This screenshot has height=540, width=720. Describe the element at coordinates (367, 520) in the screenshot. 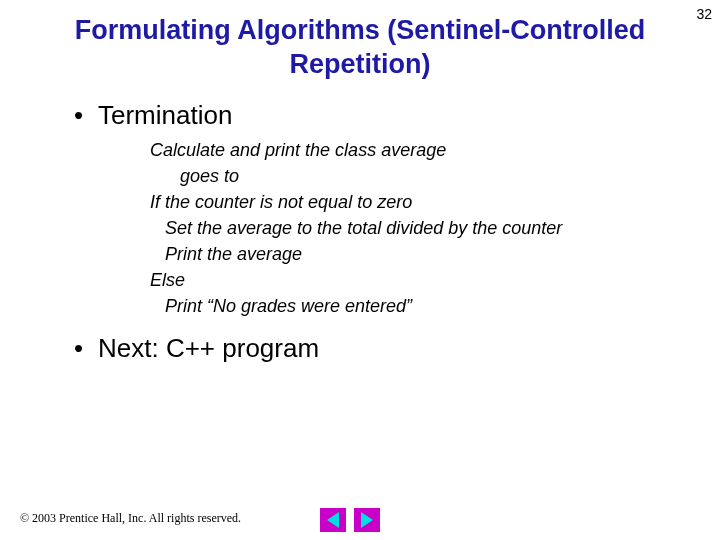

I see `arrow-right-icon` at that location.